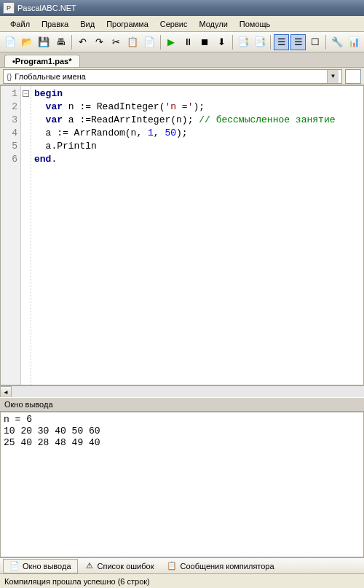 The image size is (364, 588). What do you see at coordinates (259, 42) in the screenshot?
I see `toolbar-button-17: 📑` at bounding box center [259, 42].